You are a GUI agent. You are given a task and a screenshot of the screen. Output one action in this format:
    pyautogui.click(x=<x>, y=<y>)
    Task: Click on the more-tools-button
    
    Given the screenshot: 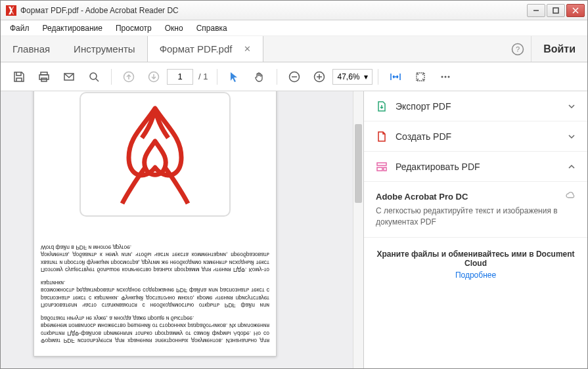 What is the action you would take?
    pyautogui.click(x=445, y=77)
    